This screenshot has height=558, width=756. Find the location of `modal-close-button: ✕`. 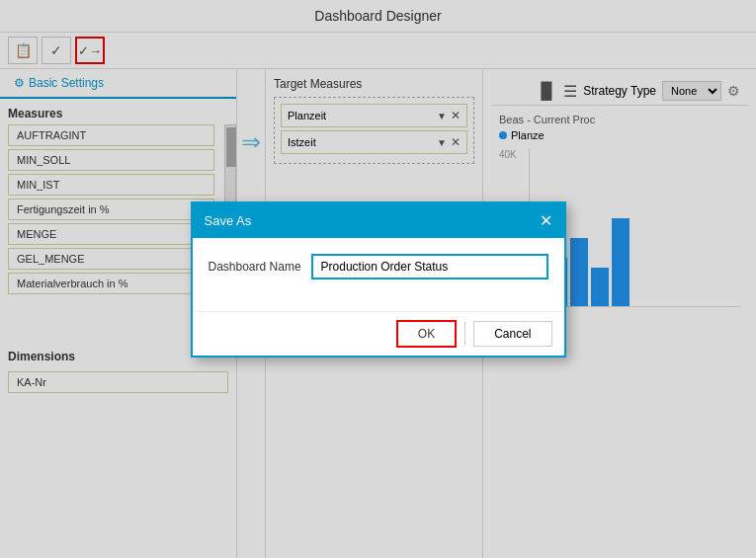

modal-close-button: ✕ is located at coordinates (546, 221).